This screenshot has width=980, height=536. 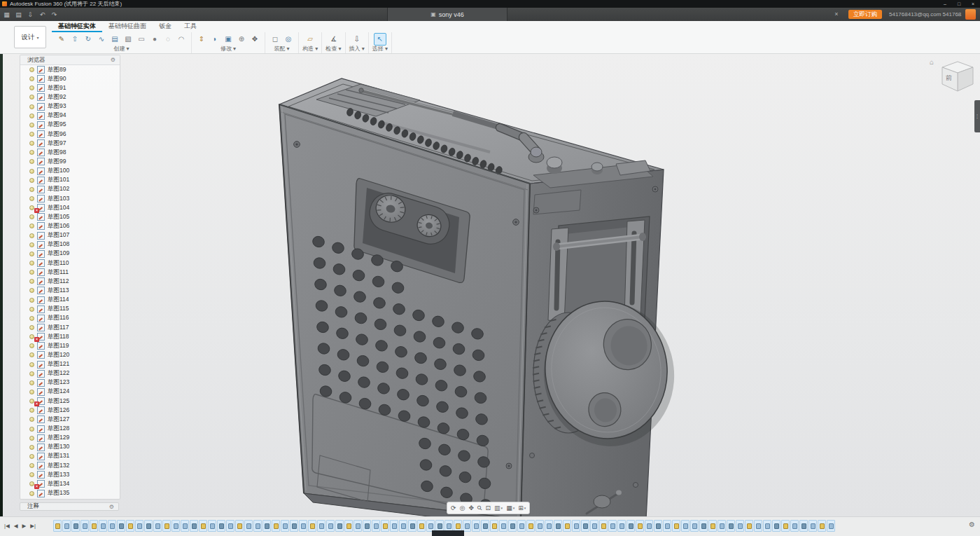 I want to click on ribbon-tab: 基础特征实体, so click(x=77, y=27).